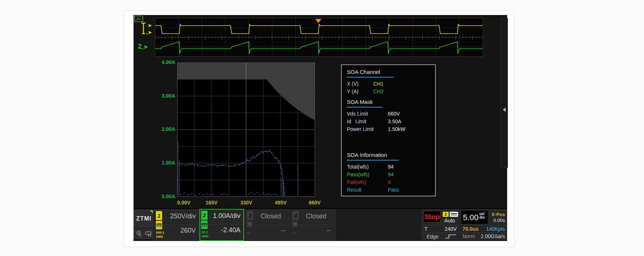 The height and width of the screenshot is (256, 644). What do you see at coordinates (296, 216) in the screenshot?
I see `ch4-number-badge: 4` at bounding box center [296, 216].